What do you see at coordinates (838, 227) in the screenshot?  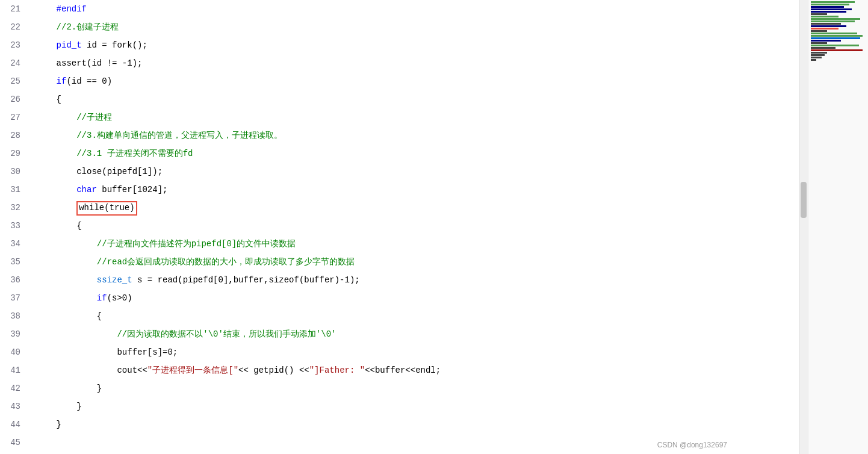 I see `minimap` at bounding box center [838, 227].